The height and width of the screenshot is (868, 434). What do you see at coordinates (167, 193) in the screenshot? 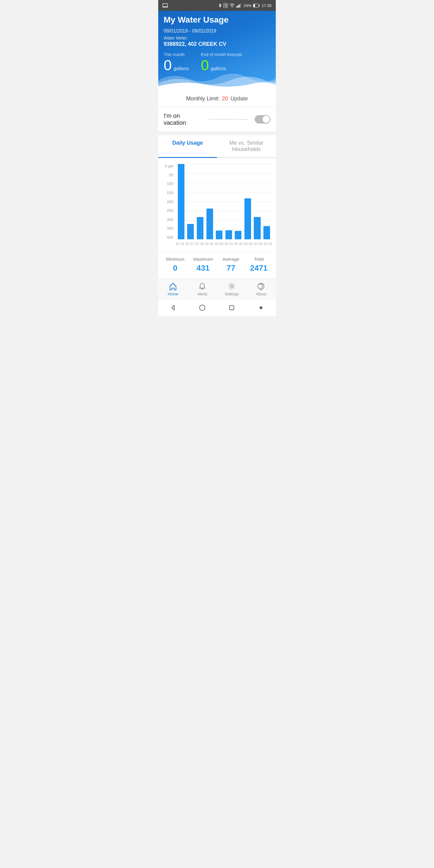
I see `y-label-150: 150` at bounding box center [167, 193].